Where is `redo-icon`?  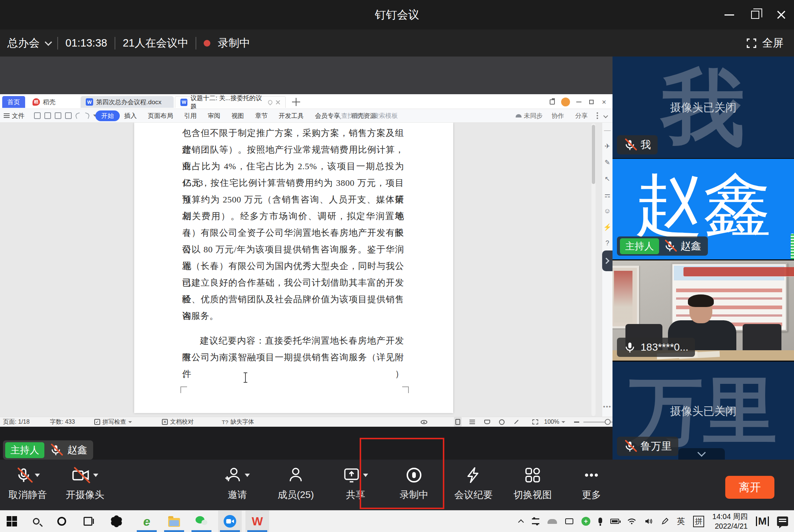
redo-icon is located at coordinates (87, 116).